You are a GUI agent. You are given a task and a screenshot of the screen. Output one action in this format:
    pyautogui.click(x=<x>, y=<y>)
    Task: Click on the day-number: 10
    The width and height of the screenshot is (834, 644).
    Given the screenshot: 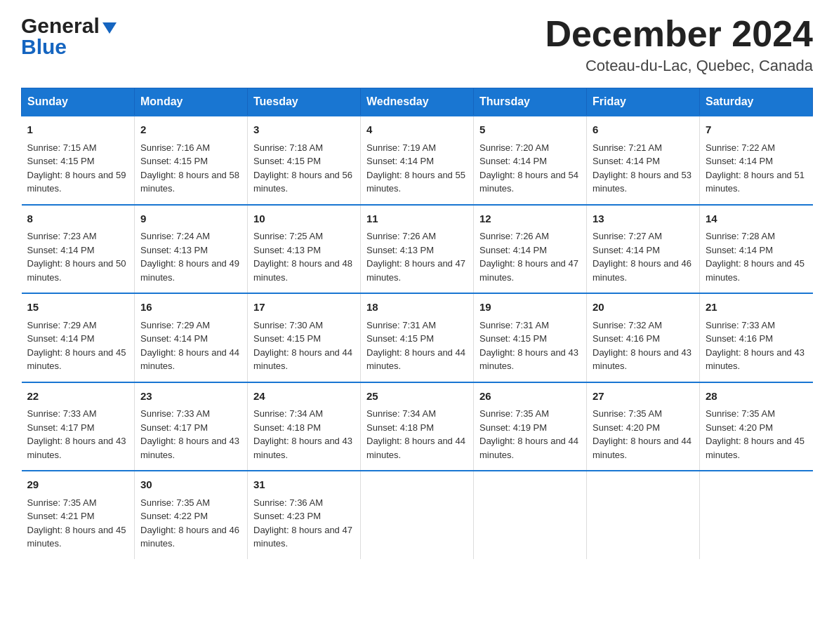 What is the action you would take?
    pyautogui.click(x=304, y=219)
    